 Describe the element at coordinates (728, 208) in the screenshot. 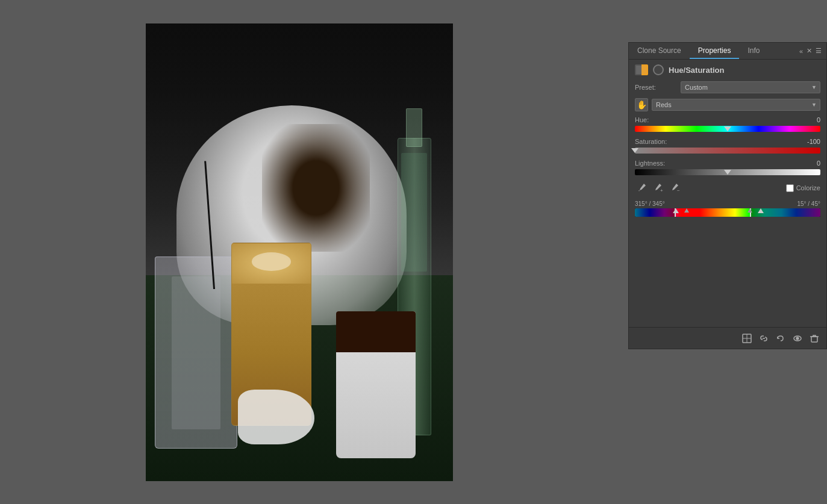

I see `color-range-section: 315° / 345° 15° / 45°` at that location.